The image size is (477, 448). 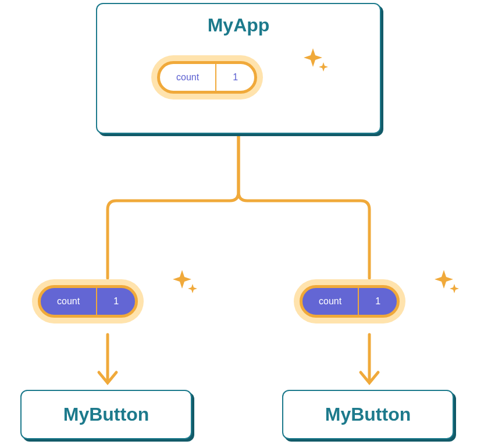 I want to click on parent-state-pill: count 1, so click(x=207, y=77).